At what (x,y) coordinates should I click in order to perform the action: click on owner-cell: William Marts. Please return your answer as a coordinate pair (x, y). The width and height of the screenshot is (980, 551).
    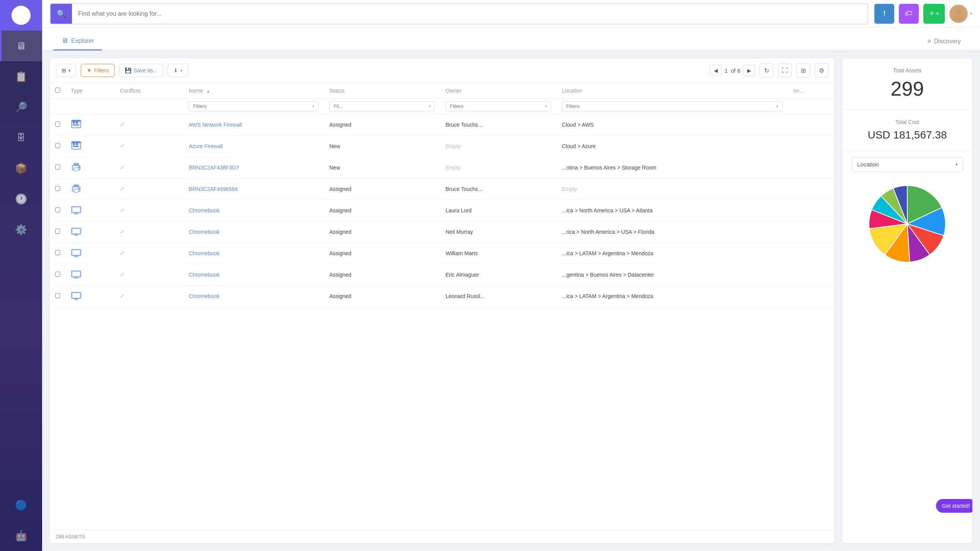
    Looking at the image, I should click on (498, 253).